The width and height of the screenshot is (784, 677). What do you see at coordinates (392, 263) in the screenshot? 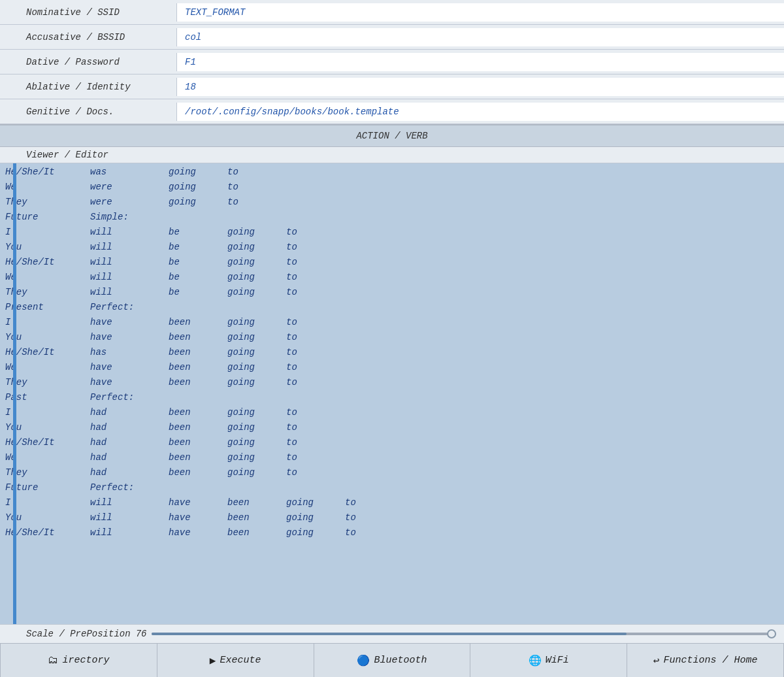
I see `table-row: He/She/Itwillbegoingto` at bounding box center [392, 263].